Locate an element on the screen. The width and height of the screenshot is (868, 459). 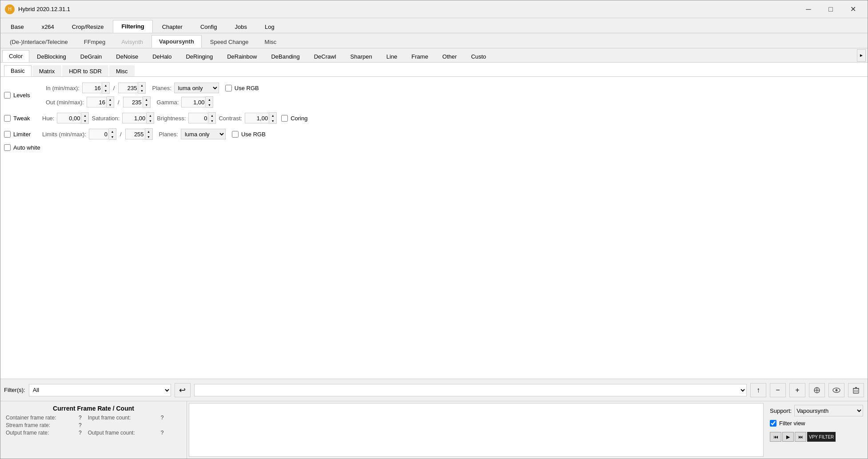
tab-jobs: Jobs is located at coordinates (241, 27).